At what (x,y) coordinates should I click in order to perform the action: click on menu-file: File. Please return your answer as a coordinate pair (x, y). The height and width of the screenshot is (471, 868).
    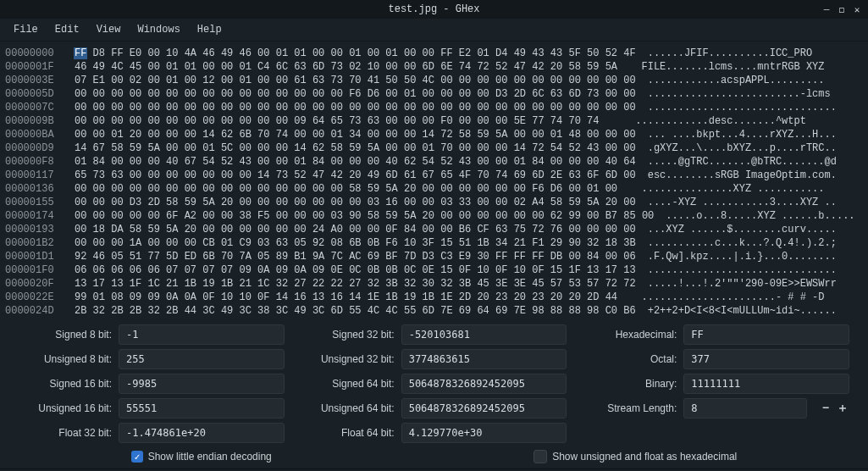
    Looking at the image, I should click on (25, 30).